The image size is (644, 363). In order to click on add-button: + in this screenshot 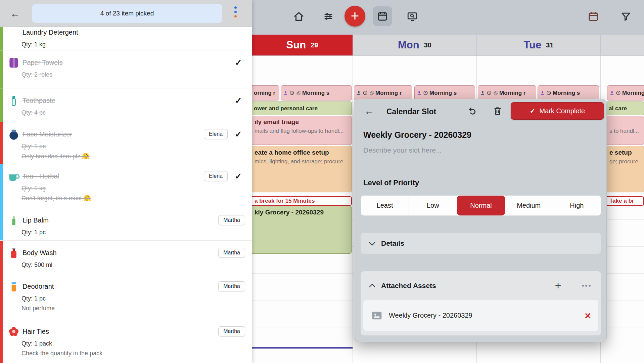, I will do `click(355, 16)`.